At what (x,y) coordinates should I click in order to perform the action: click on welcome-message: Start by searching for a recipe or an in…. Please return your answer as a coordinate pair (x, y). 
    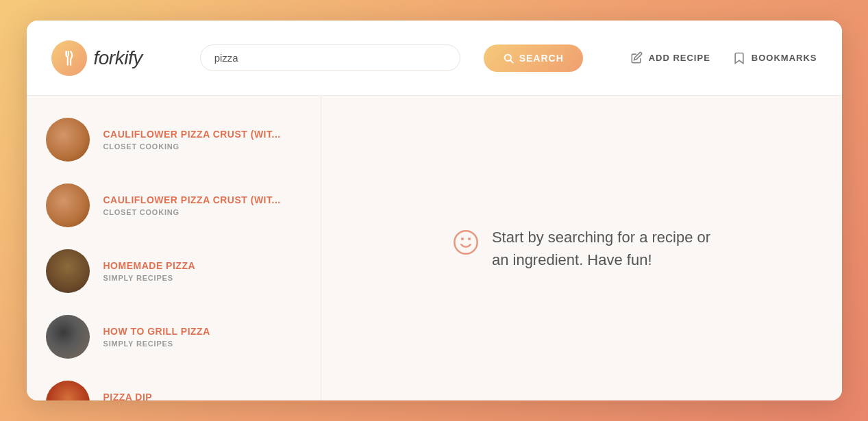
    Looking at the image, I should click on (581, 248).